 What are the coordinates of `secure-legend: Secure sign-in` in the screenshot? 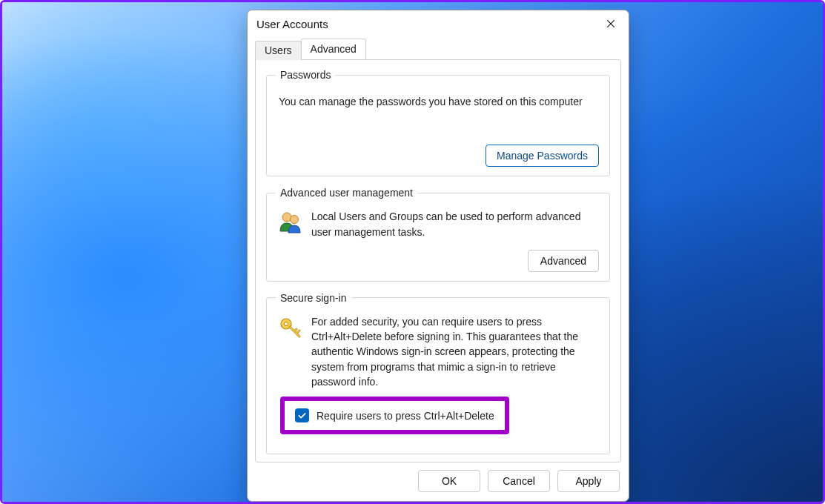 It's located at (314, 298).